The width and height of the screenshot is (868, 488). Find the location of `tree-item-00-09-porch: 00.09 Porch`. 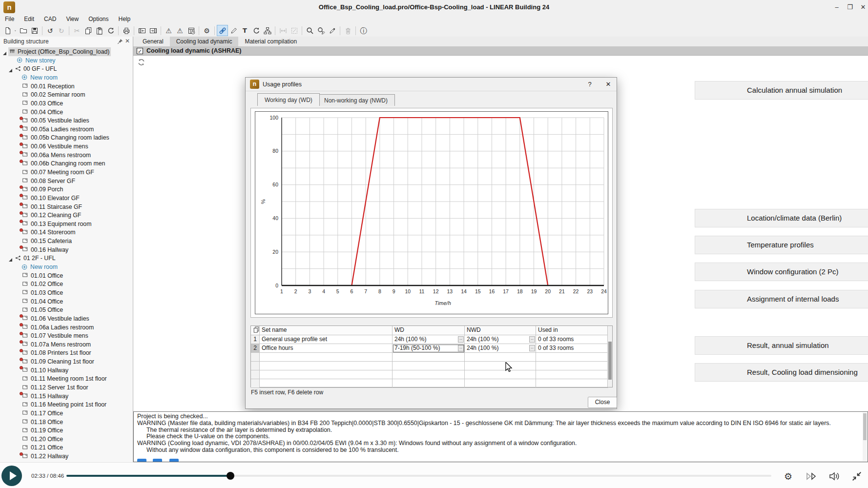

tree-item-00-09-porch: 00.09 Porch is located at coordinates (66, 189).